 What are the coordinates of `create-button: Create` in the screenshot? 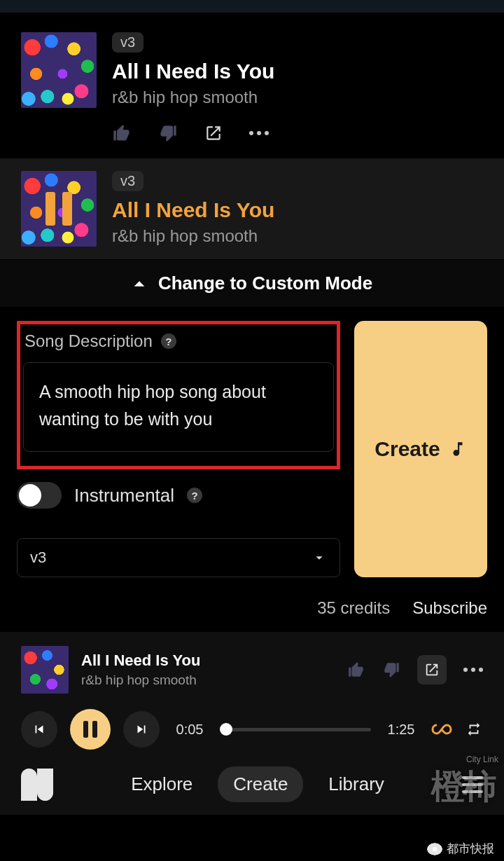 It's located at (421, 449).